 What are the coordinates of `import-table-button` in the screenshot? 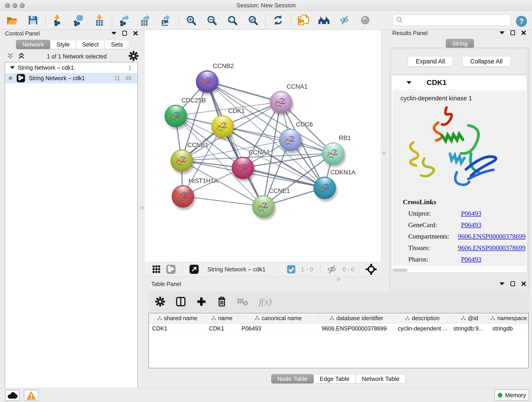 It's located at (100, 20).